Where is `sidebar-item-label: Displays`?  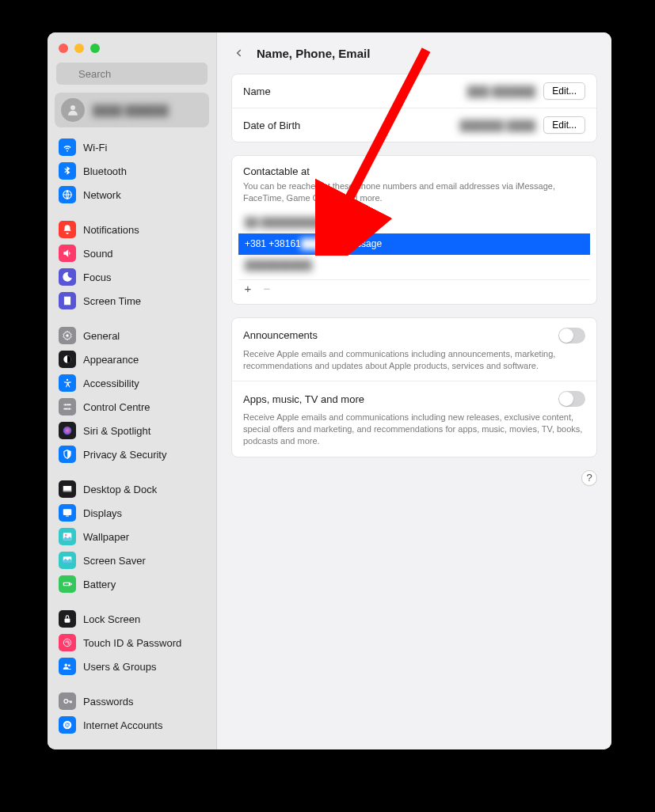 sidebar-item-label: Displays is located at coordinates (103, 513).